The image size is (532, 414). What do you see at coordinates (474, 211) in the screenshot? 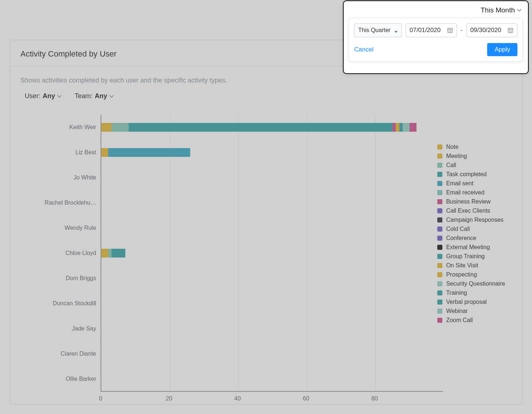
I see `legend-item: Call Exec Clients` at bounding box center [474, 211].